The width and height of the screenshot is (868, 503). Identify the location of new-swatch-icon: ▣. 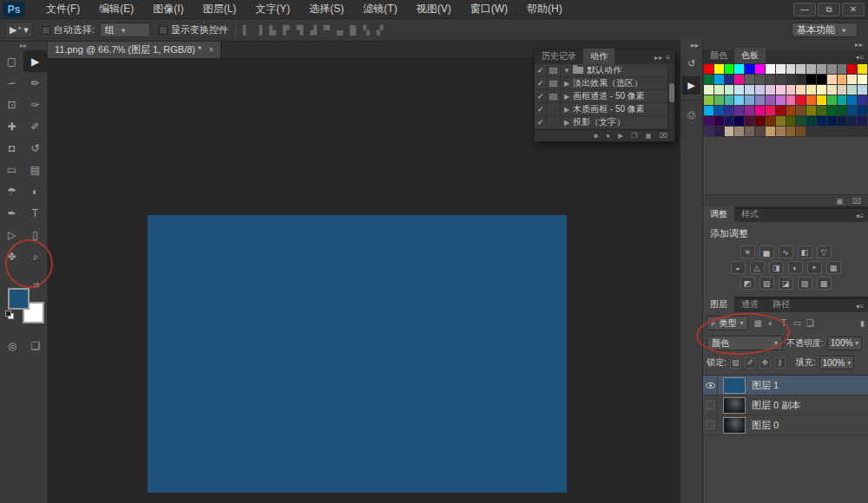
(840, 201).